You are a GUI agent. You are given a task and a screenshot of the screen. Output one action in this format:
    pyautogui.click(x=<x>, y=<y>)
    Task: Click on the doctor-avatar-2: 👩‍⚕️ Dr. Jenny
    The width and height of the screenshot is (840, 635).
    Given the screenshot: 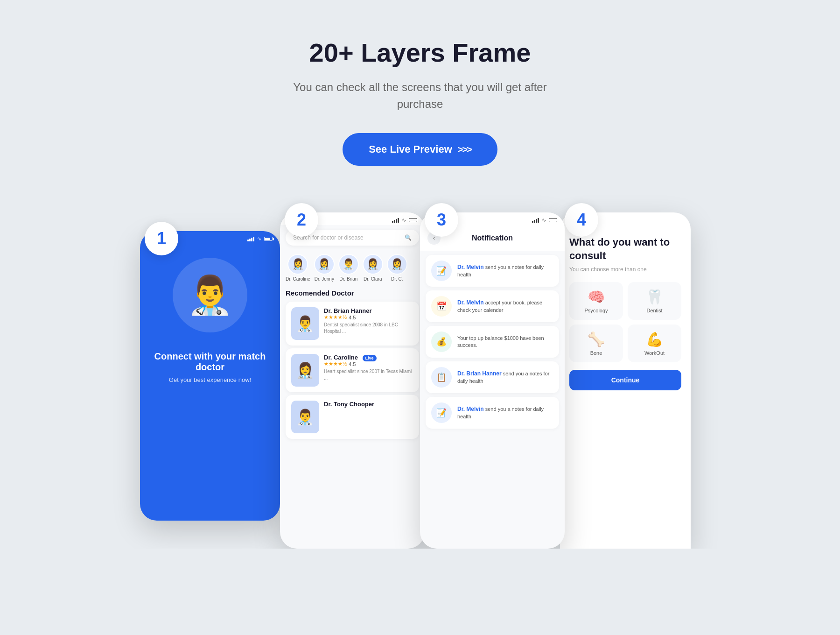 What is the action you would take?
    pyautogui.click(x=324, y=268)
    